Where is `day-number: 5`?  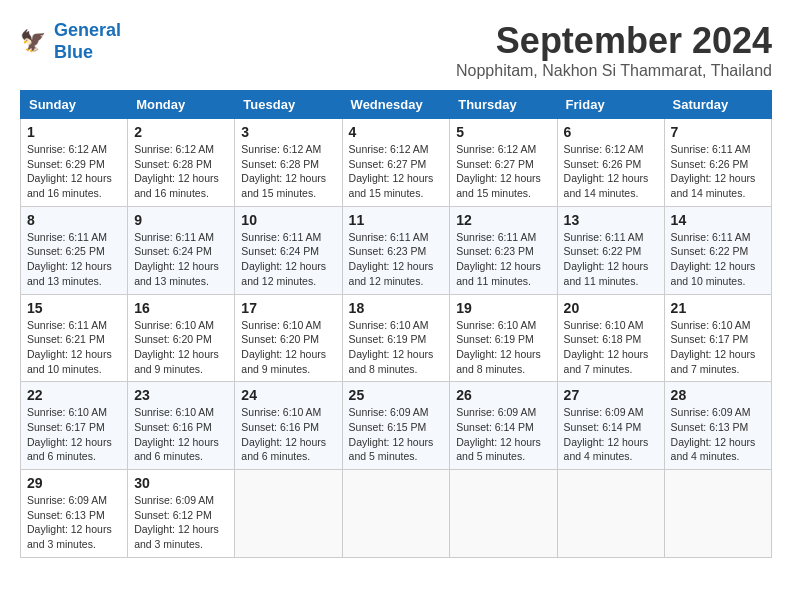
day-number: 5 is located at coordinates (503, 132).